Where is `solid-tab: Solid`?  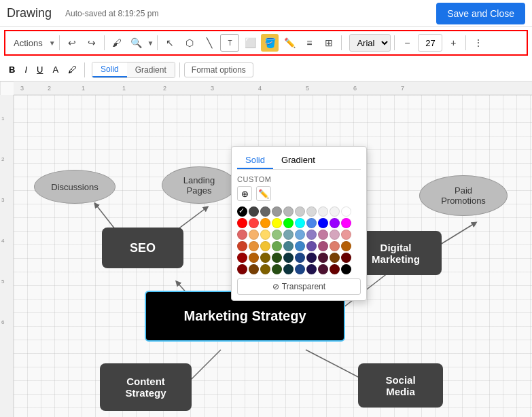 solid-tab: Solid is located at coordinates (110, 70).